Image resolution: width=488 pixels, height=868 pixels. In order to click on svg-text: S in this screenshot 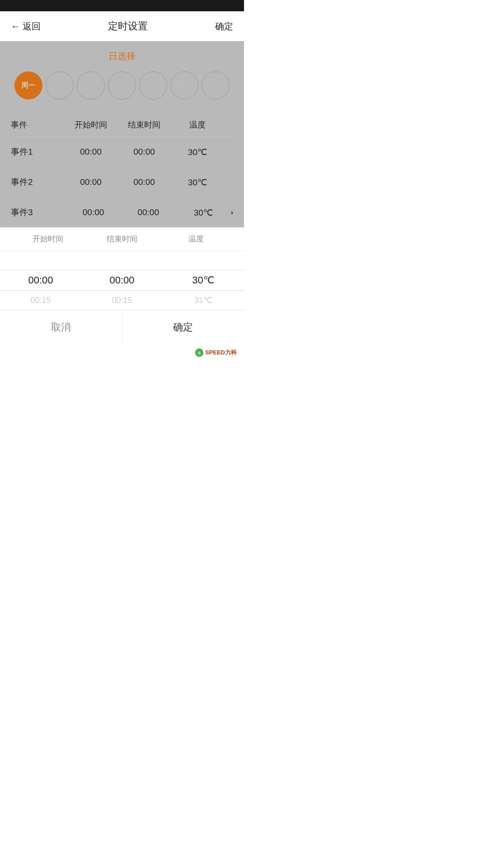, I will do `click(199, 353)`.